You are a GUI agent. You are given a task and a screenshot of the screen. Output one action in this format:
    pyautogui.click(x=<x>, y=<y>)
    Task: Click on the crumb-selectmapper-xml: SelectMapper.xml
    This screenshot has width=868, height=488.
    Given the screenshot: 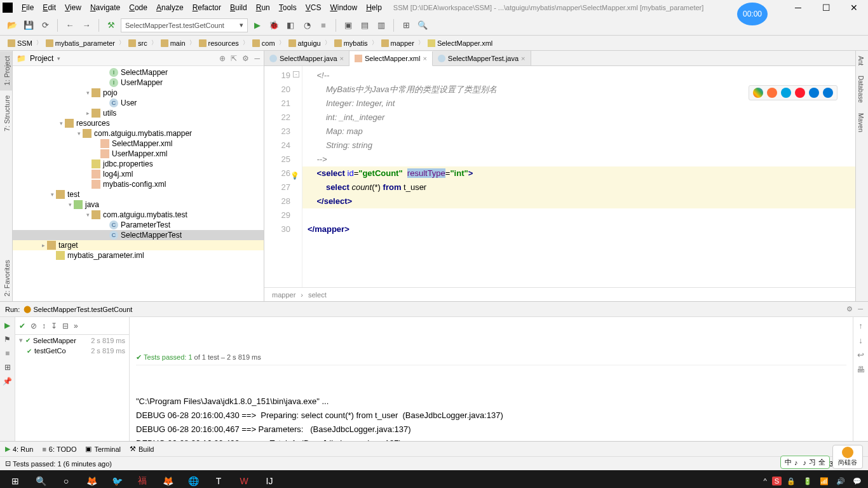 What is the action you would take?
    pyautogui.click(x=460, y=43)
    